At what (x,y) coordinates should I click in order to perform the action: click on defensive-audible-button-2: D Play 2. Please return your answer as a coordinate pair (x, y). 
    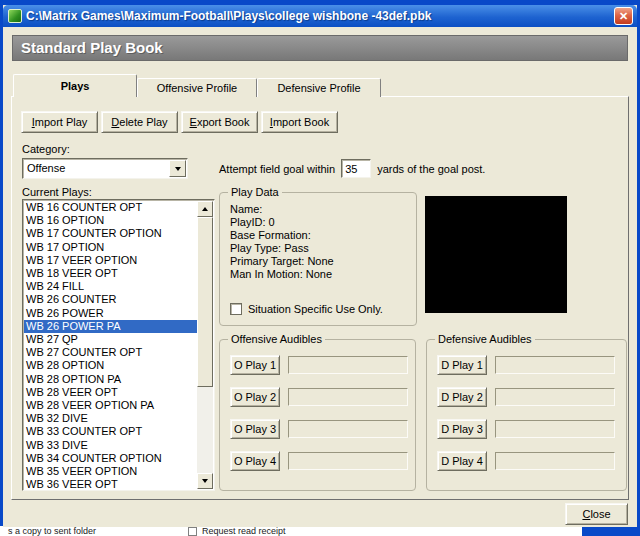
    Looking at the image, I should click on (462, 397).